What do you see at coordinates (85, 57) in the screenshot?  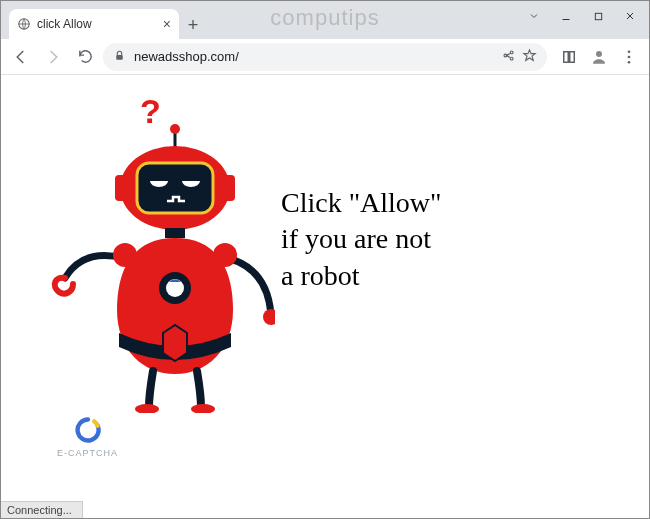 I see `reload-button` at bounding box center [85, 57].